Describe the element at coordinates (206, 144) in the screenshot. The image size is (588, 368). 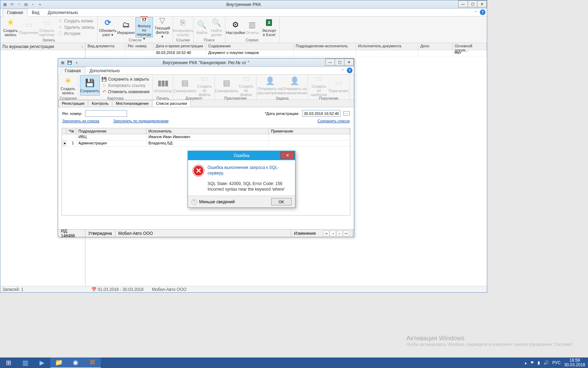
I see `table-row: ▸1 Администрация Владелец БД` at that location.